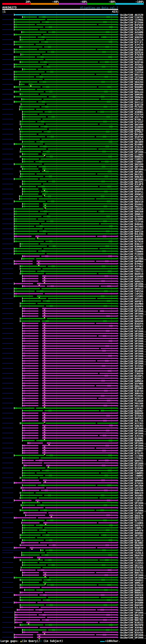  Describe the element at coordinates (132, 28) in the screenshot. I see `subject-label: UniRef100_B4FNM4` at that location.